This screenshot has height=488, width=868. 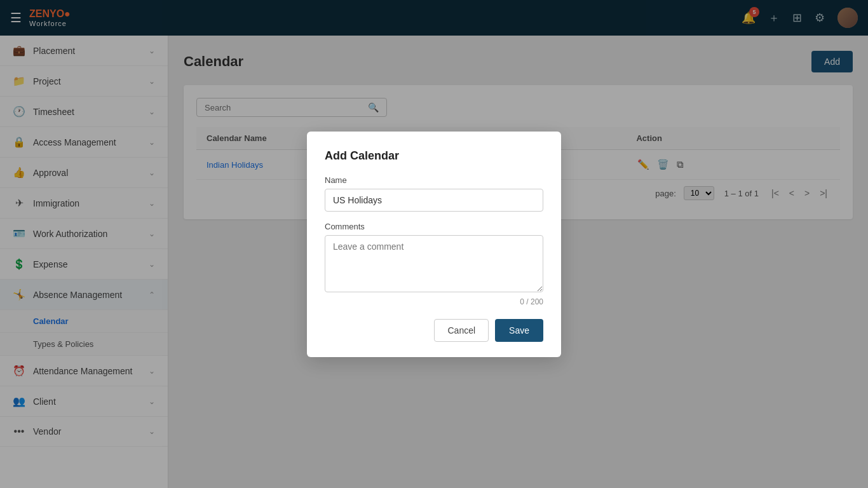 What do you see at coordinates (461, 330) in the screenshot?
I see `cancel-button: Cancel` at bounding box center [461, 330].